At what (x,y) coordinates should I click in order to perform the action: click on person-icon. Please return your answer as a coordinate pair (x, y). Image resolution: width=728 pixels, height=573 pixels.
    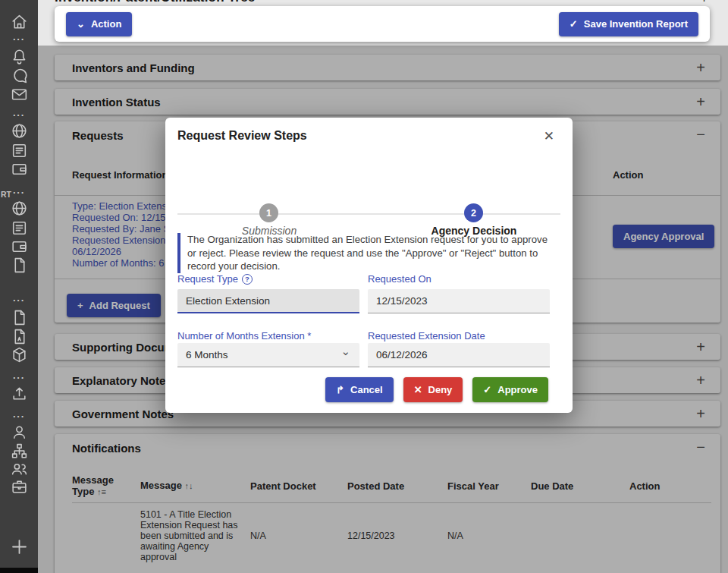
    Looking at the image, I should click on (19, 433).